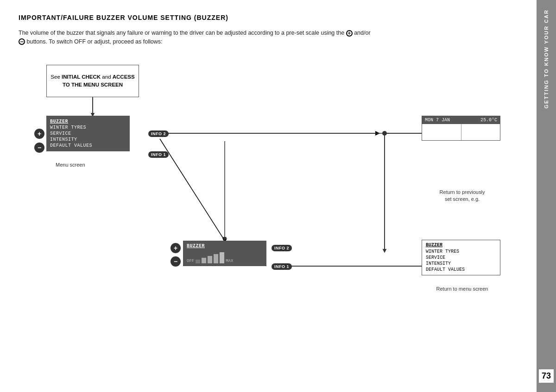 Image resolution: width=556 pixels, height=392 pixels. What do you see at coordinates (70, 165) in the screenshot?
I see `menu-screen-label: Menu screen` at bounding box center [70, 165].